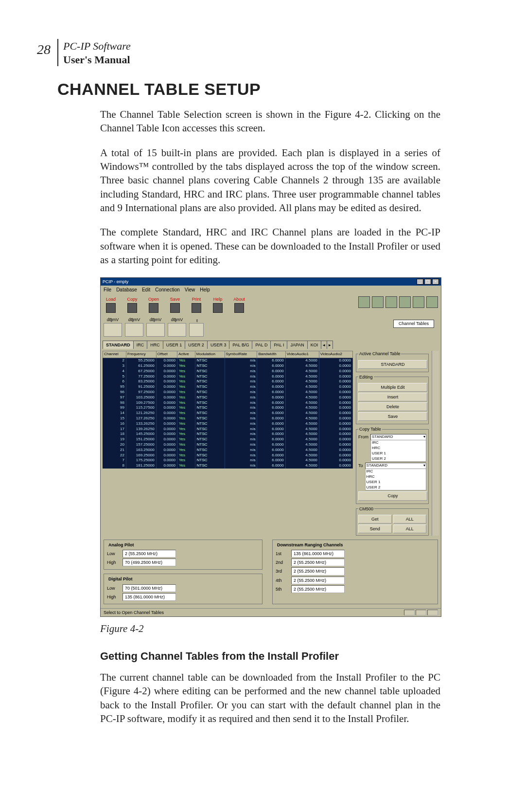 Image resolution: width=525 pixels, height=812 pixels. What do you see at coordinates (420, 282) in the screenshot?
I see `min-button: _` at bounding box center [420, 282].